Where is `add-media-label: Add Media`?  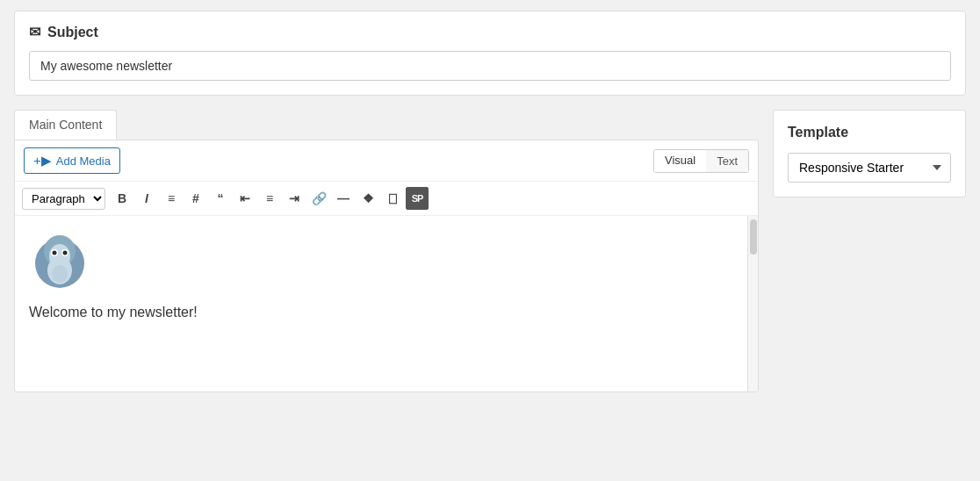 add-media-label: Add Media is located at coordinates (83, 162).